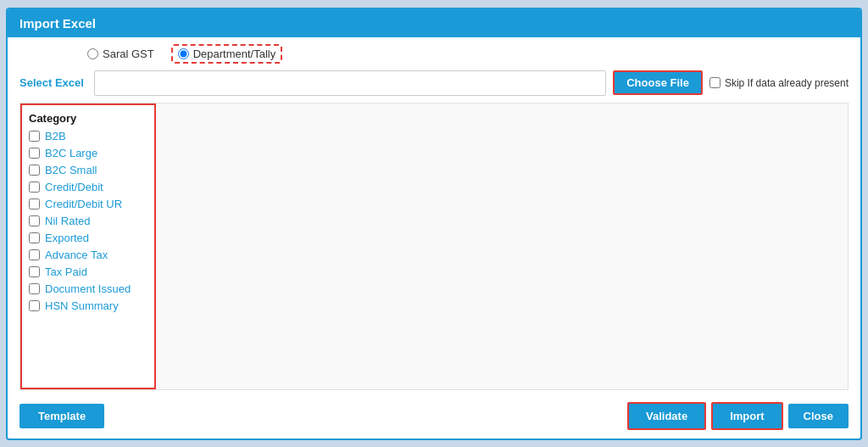 The height and width of the screenshot is (447, 868). I want to click on dept-tally-label: Department/Tally, so click(235, 54).